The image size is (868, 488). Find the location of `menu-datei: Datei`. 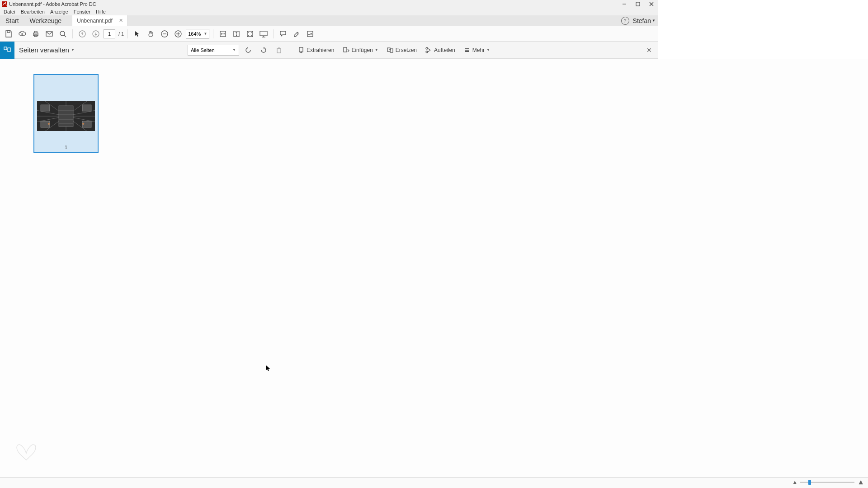

menu-datei: Datei is located at coordinates (9, 12).